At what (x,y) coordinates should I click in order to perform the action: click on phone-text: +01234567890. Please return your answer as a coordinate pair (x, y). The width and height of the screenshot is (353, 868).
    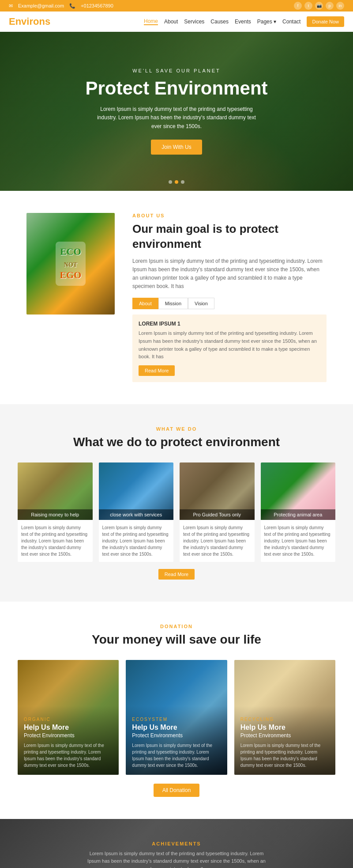
    Looking at the image, I should click on (97, 6).